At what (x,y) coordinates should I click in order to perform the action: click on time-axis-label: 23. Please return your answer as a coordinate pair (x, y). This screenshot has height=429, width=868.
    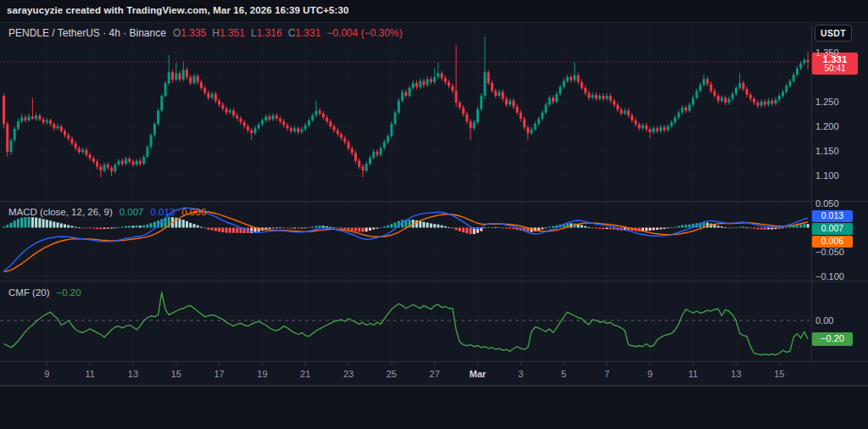
    Looking at the image, I should click on (348, 374).